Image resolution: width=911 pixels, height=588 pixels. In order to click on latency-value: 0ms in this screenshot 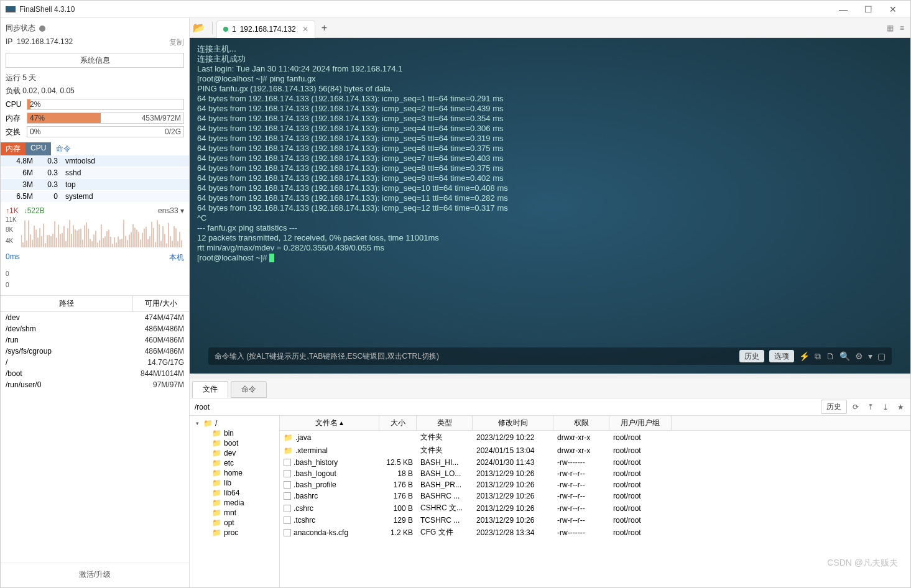, I will do `click(12, 257)`.